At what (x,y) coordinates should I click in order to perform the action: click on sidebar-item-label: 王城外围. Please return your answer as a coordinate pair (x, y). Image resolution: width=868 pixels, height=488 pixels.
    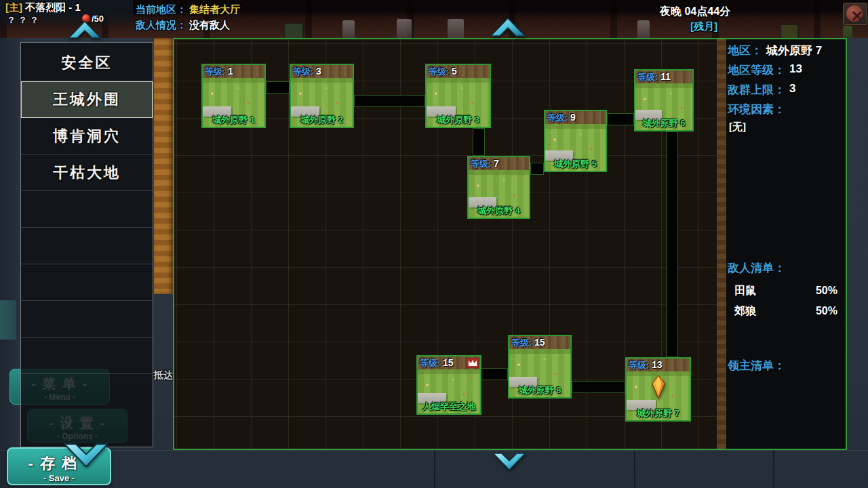
    Looking at the image, I should click on (87, 100).